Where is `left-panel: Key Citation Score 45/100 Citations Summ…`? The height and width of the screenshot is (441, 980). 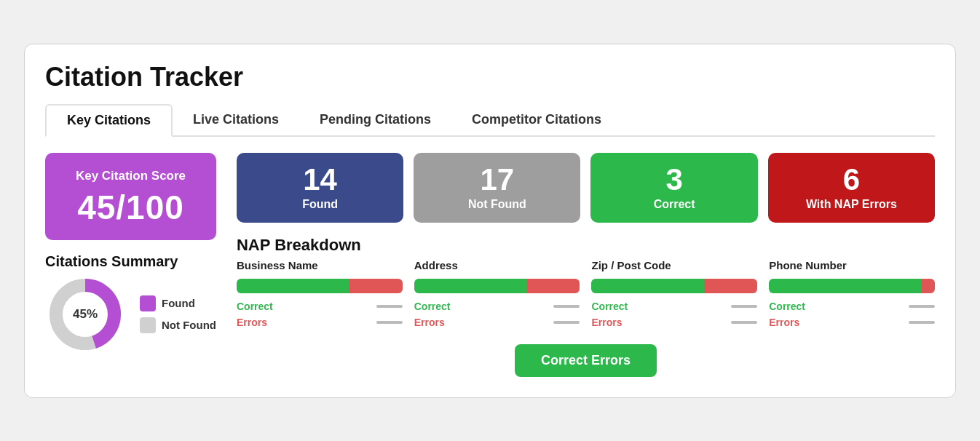
left-panel: Key Citation Score 45/100 Citations Summ… is located at coordinates (131, 253).